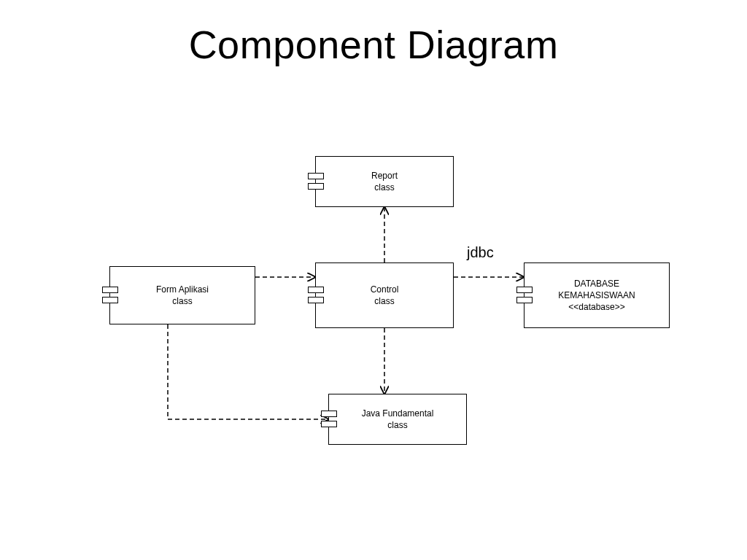 This screenshot has width=747, height=560. What do you see at coordinates (182, 295) in the screenshot?
I see `component-form-label: Form Aplikasi class` at bounding box center [182, 295].